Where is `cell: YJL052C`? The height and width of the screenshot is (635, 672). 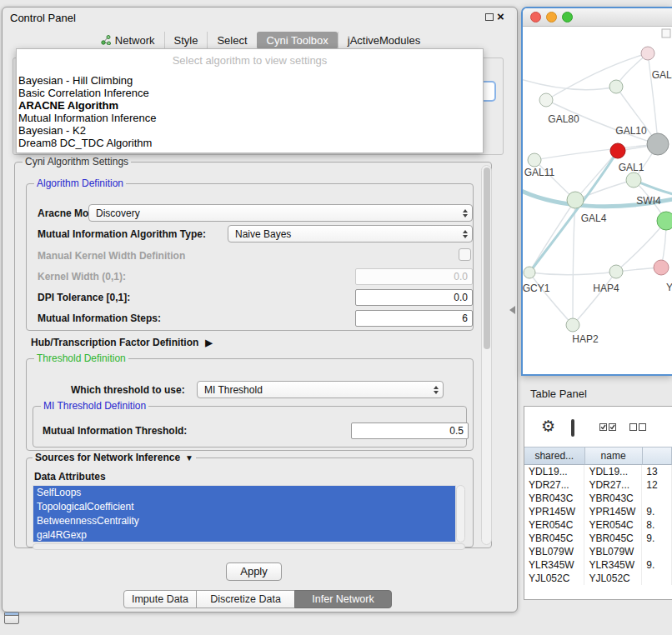
cell: YJL052C is located at coordinates (554, 578).